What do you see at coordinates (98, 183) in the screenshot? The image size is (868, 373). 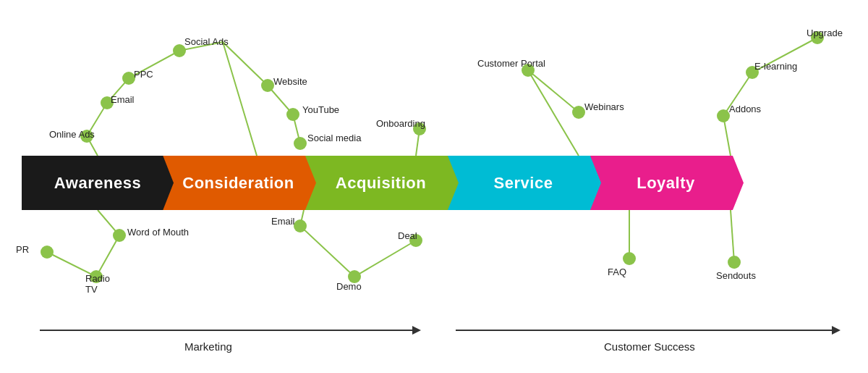 I see `segment-awareness-label: Awareness` at bounding box center [98, 183].